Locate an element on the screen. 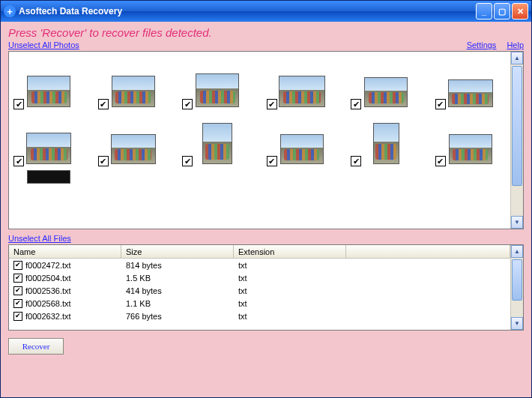 This screenshot has width=532, height=398. cell-name: ✔f0002632.txt is located at coordinates (65, 316).